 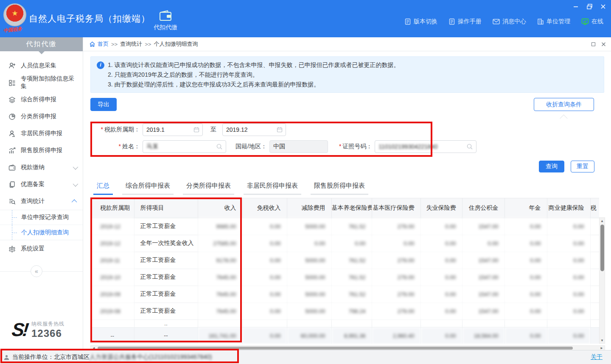 What do you see at coordinates (7, 358) in the screenshot?
I see `user-icon` at bounding box center [7, 358].